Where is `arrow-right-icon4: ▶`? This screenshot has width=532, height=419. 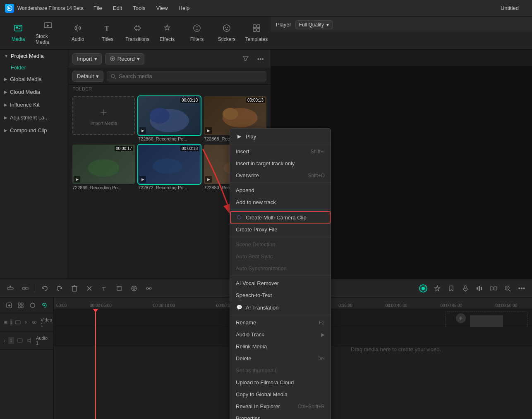 arrow-right-icon4: ▶ is located at coordinates (6, 117).